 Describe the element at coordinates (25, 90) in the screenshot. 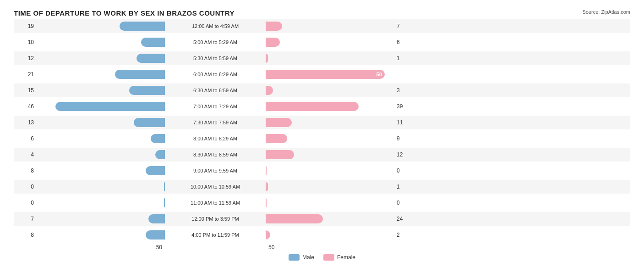

I see `male-value: 15` at that location.